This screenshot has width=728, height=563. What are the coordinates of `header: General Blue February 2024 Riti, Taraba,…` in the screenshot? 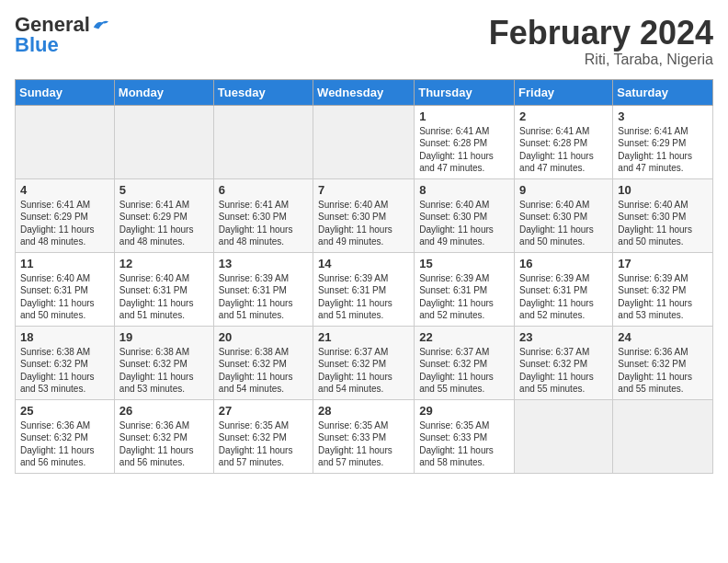 It's located at (364, 41).